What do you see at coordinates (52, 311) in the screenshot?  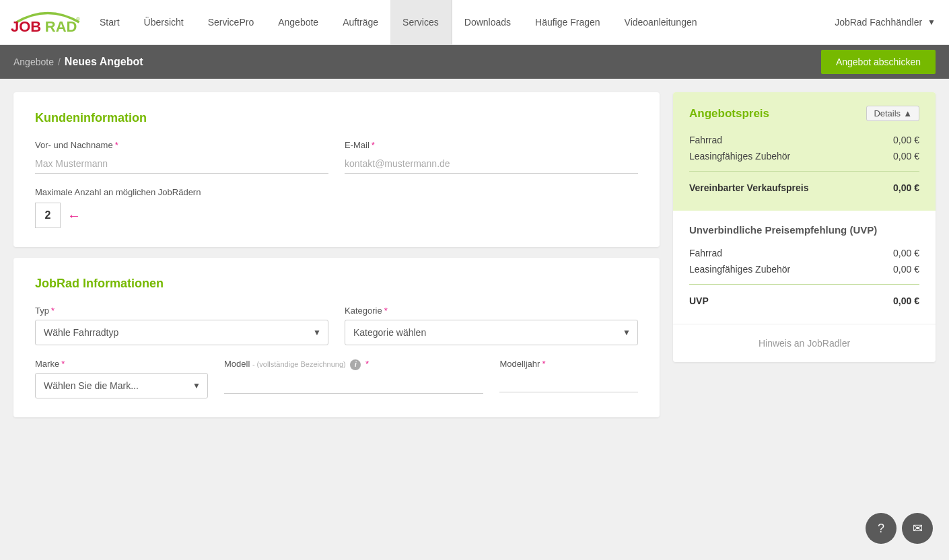 I see `typ-required: *` at bounding box center [52, 311].